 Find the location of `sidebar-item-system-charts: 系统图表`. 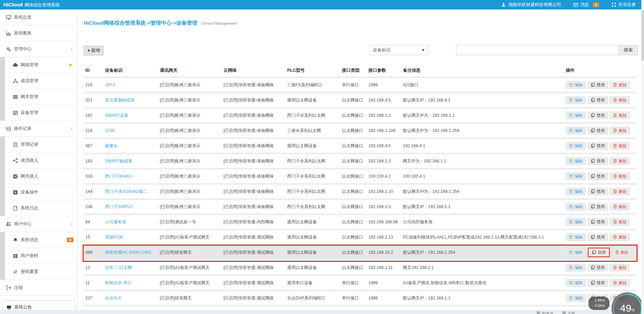

sidebar-item-system-charts: 系统图表 is located at coordinates (39, 33).